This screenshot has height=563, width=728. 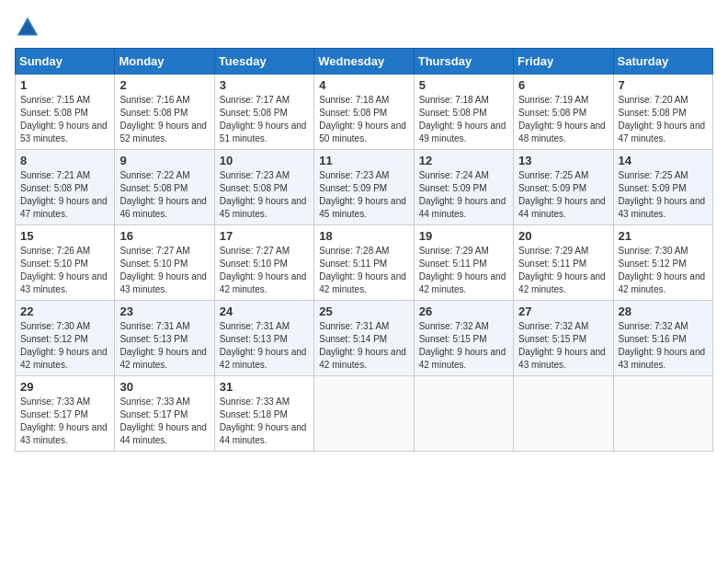 I want to click on weekday-header: Wednesday, so click(x=364, y=62).